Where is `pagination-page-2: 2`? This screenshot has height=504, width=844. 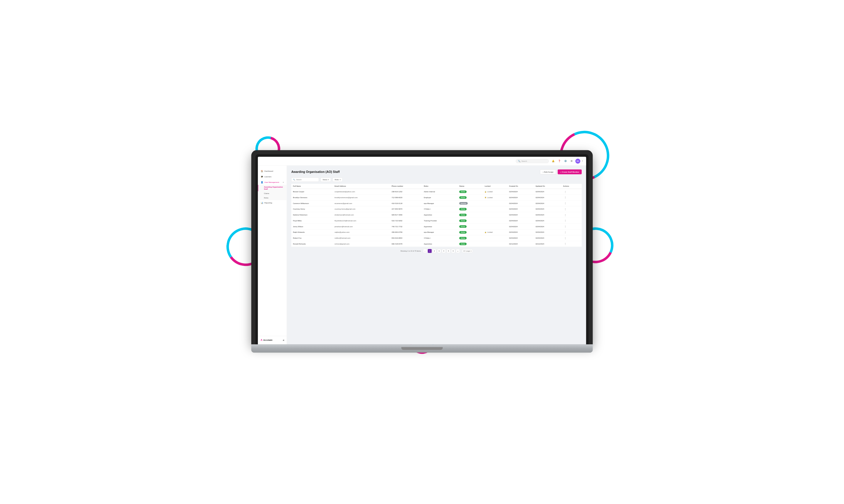 pagination-page-2: 2 is located at coordinates (434, 251).